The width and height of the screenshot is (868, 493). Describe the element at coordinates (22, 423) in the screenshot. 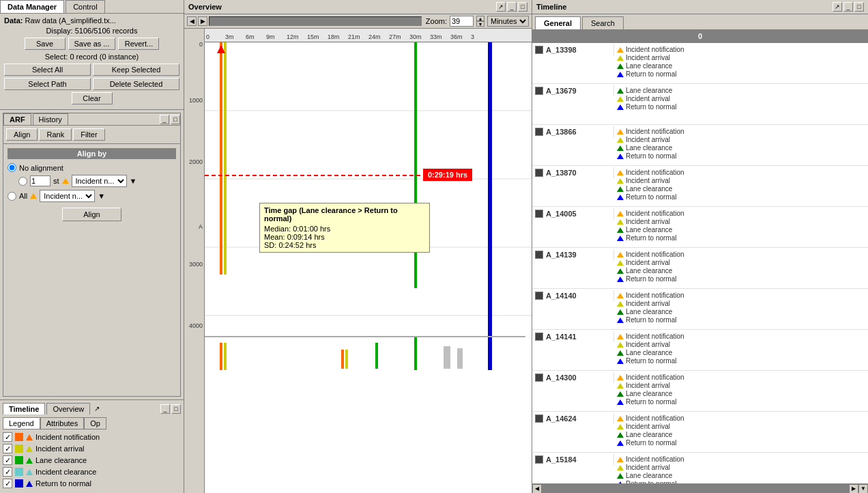

I see `legend-tab-legend: Legend` at that location.